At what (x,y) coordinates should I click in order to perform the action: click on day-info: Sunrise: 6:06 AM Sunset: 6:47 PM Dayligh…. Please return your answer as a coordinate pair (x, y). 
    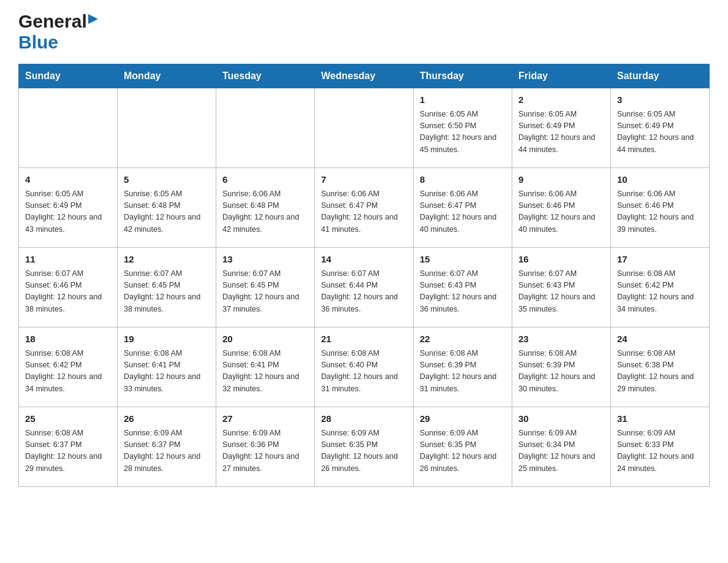
    Looking at the image, I should click on (463, 212).